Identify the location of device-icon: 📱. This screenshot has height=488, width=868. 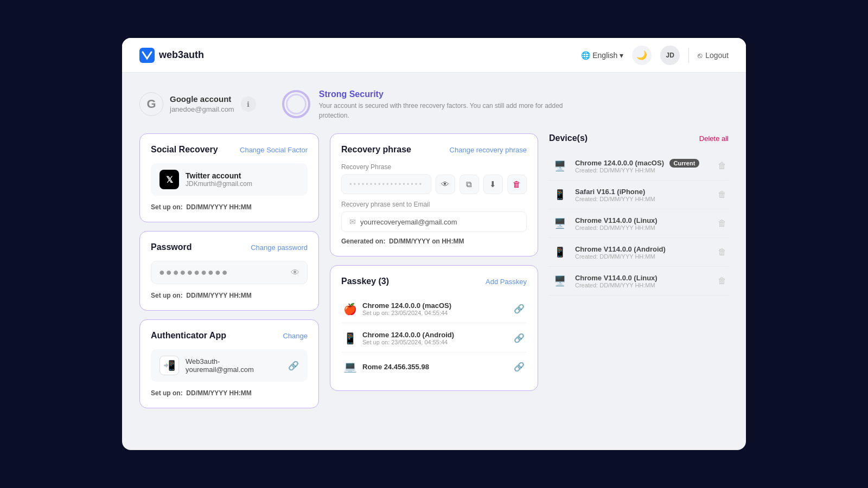
(560, 195).